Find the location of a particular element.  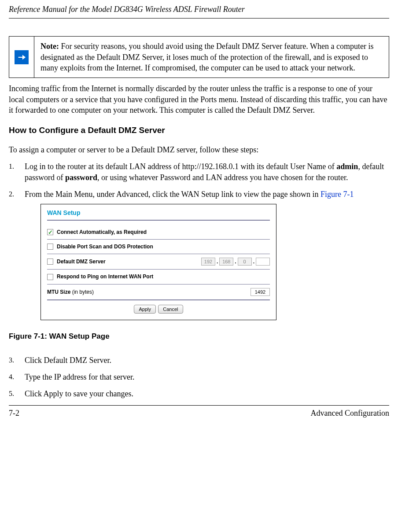

step-1-password: password is located at coordinates (81, 177).